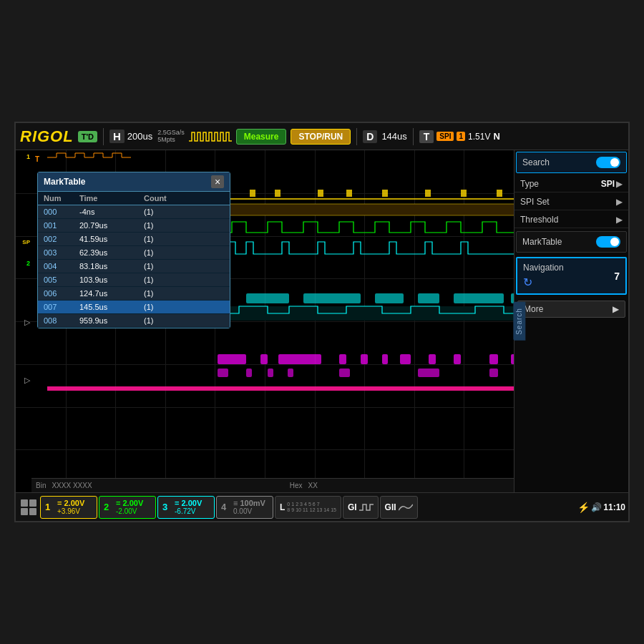  What do you see at coordinates (352, 507) in the screenshot?
I see `gi-label: GI` at bounding box center [352, 507].